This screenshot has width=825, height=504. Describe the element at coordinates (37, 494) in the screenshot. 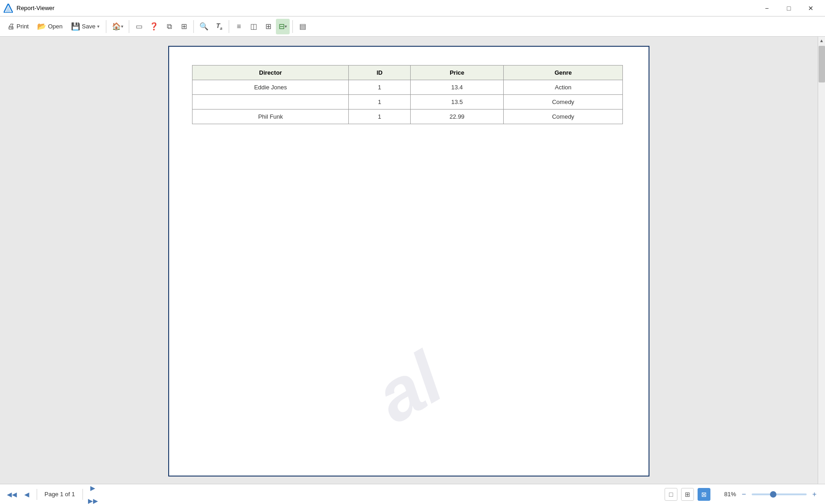

I see `nav-separator` at that location.